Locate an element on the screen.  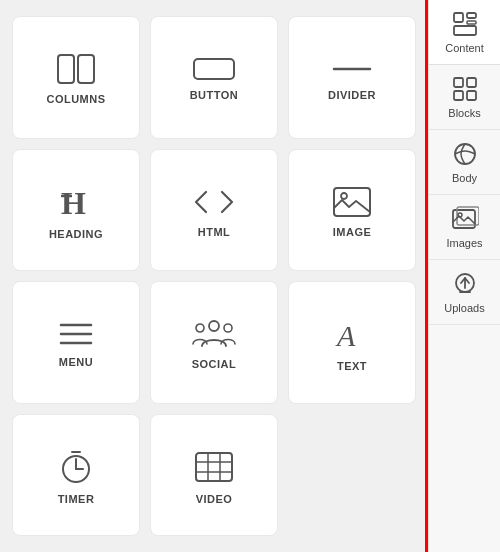
block-text: A TEXT is located at coordinates (352, 342).